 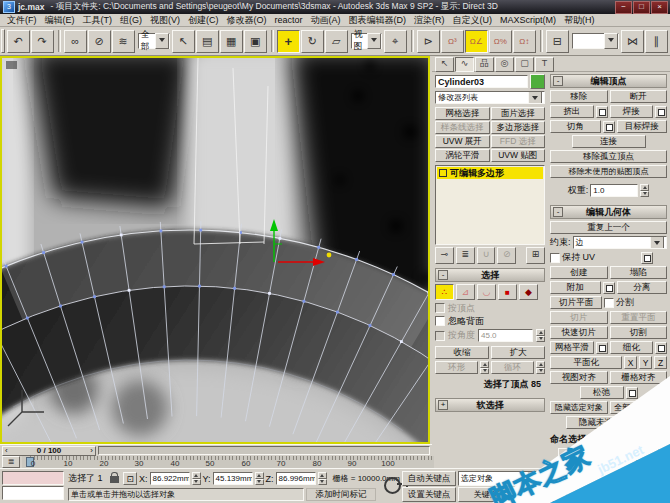 I want to click on menu-item-graph-editors: 图表编辑器(D), so click(x=378, y=20).